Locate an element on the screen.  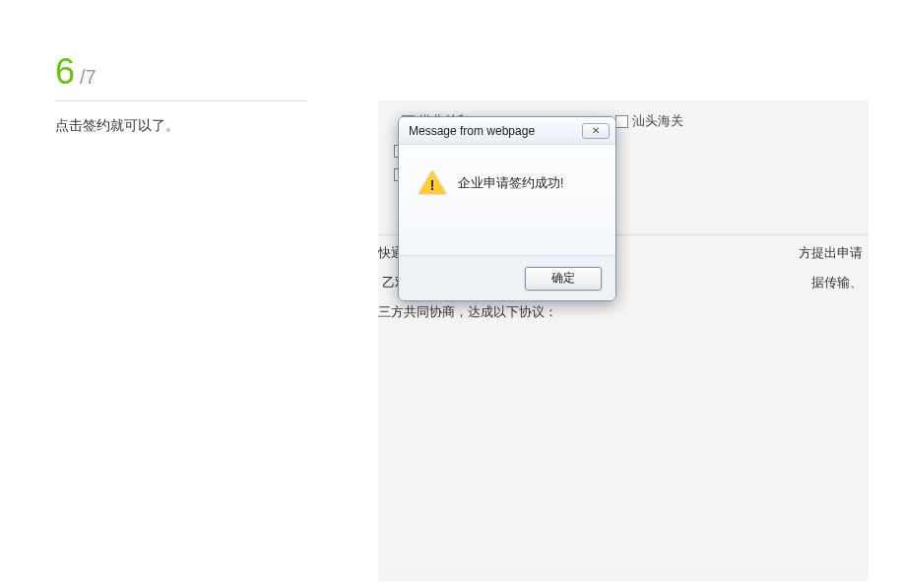
dialog-message: 企业申请签约成功! is located at coordinates (510, 183).